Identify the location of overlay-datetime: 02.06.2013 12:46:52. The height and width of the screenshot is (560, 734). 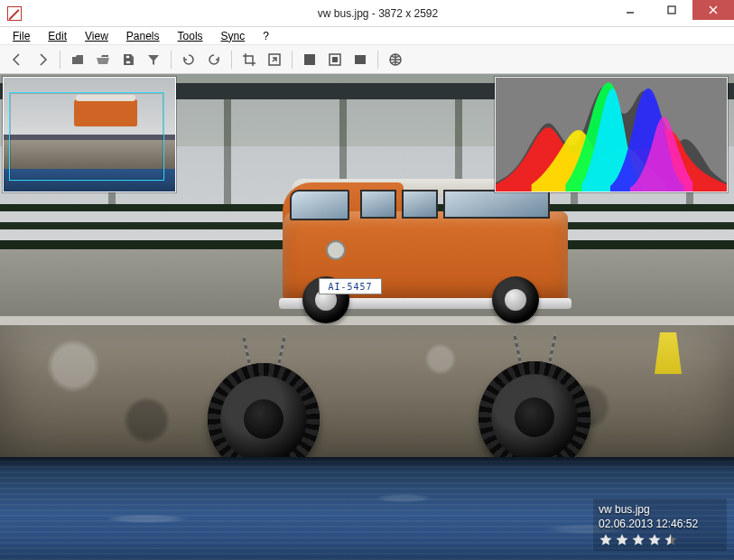
(660, 524).